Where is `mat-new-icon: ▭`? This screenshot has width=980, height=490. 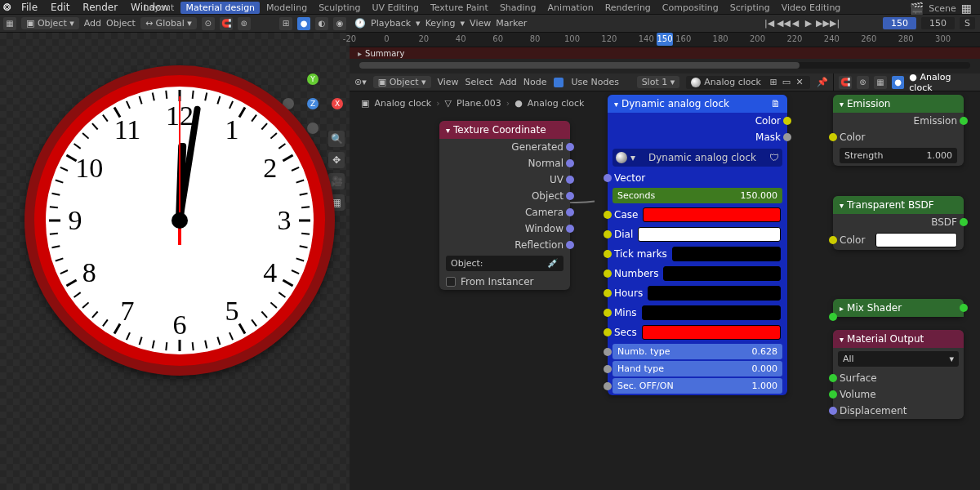 mat-new-icon: ▭ is located at coordinates (786, 82).